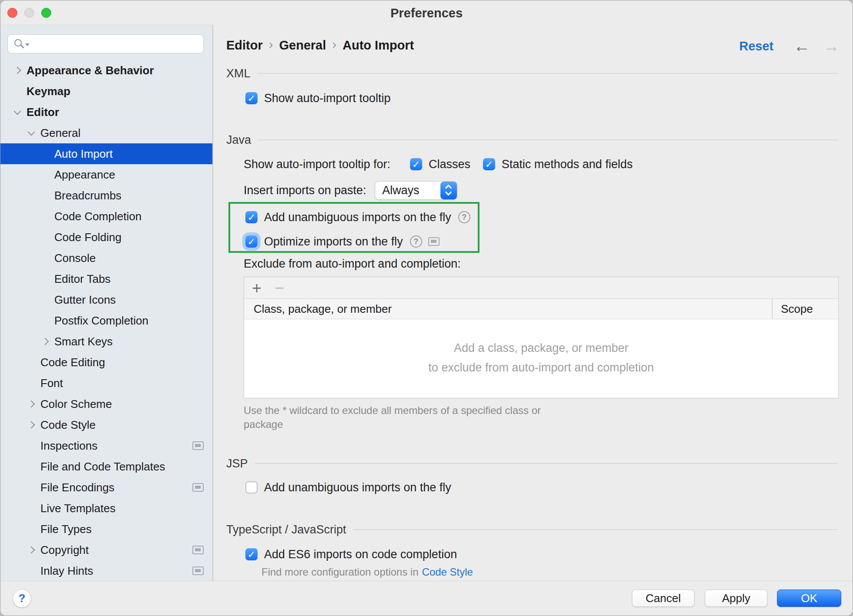  What do you see at coordinates (327, 98) in the screenshot?
I see `checkbox-label: Show auto-import tooltip` at bounding box center [327, 98].